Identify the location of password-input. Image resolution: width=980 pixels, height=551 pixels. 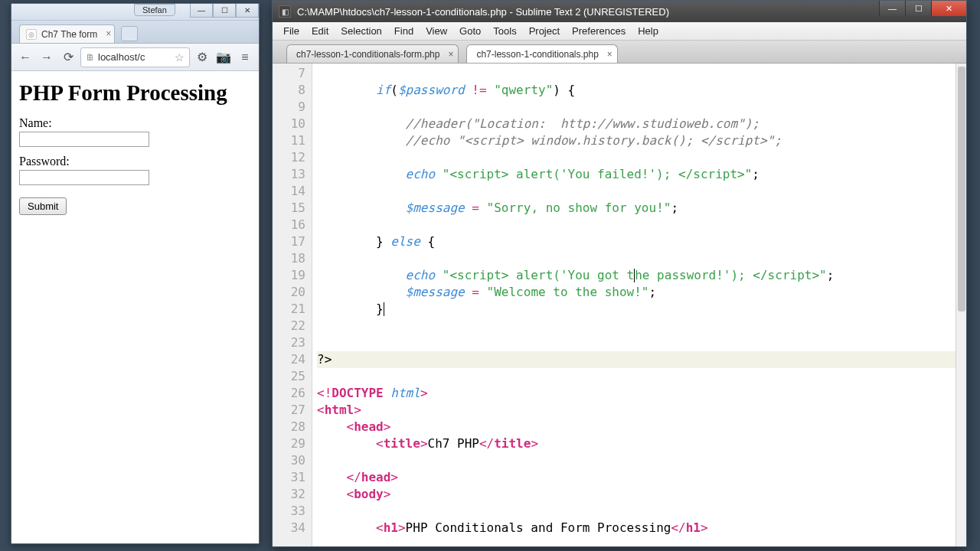
(84, 178).